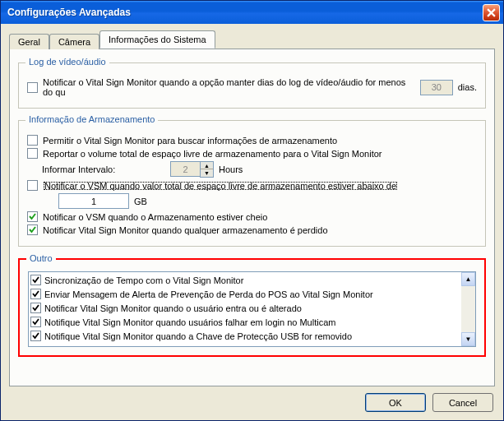  Describe the element at coordinates (190, 141) in the screenshot. I see `label-storage-allow: Permitir o Vital Sign Monitor para busca…` at that location.